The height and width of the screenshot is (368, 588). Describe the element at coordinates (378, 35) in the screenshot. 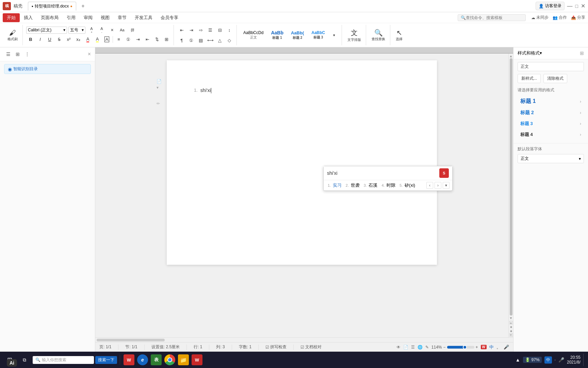

I see `find-replace-button: 🔍 查找替换` at that location.